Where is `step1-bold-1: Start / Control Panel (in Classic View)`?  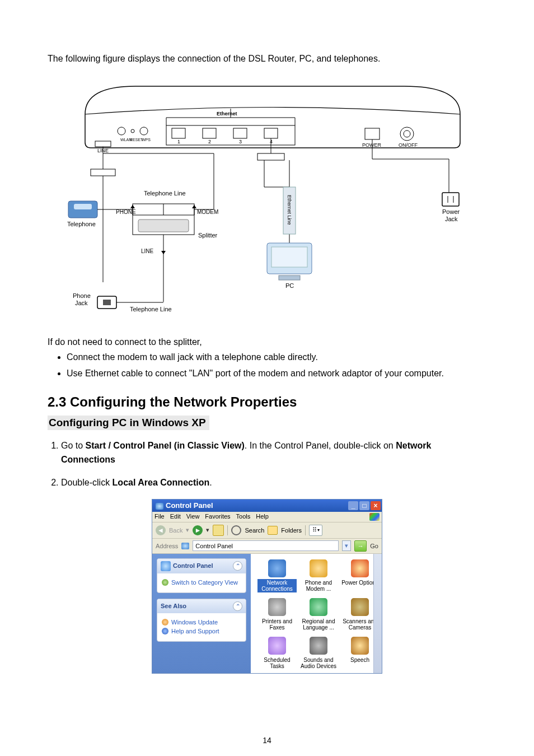
step1-bold-1: Start / Control Panel (in Classic View) is located at coordinates (165, 446).